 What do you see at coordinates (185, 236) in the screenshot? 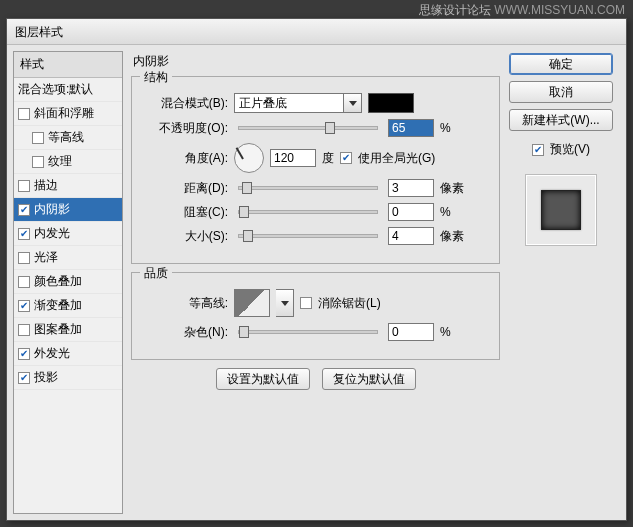
I see `size-label: 大小(S):` at bounding box center [185, 236].